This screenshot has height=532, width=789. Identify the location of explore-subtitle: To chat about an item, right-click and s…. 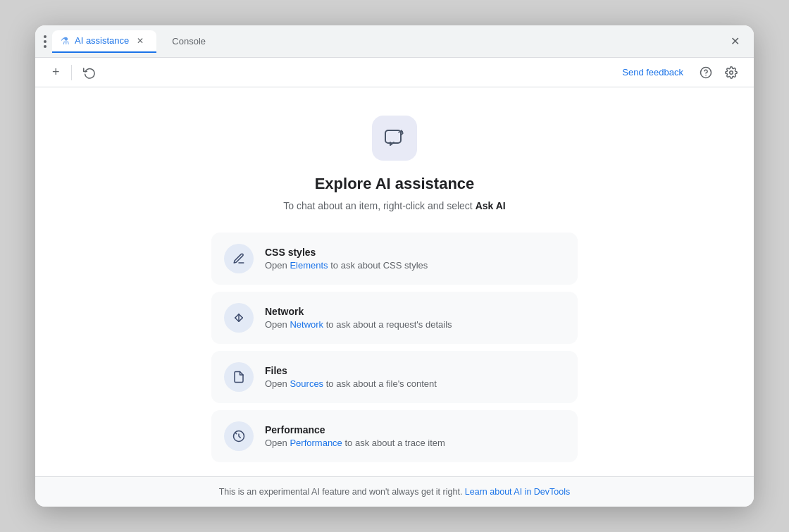
(394, 206).